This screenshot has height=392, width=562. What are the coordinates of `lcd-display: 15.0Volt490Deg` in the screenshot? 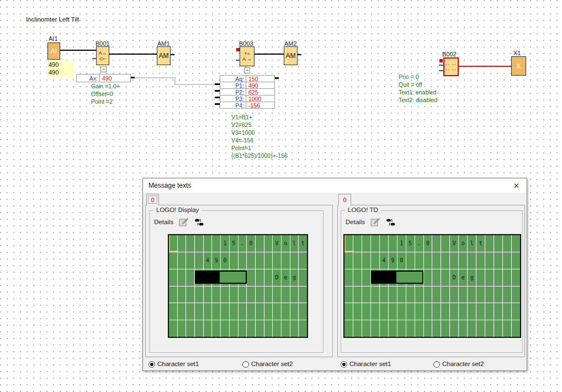 It's located at (238, 286).